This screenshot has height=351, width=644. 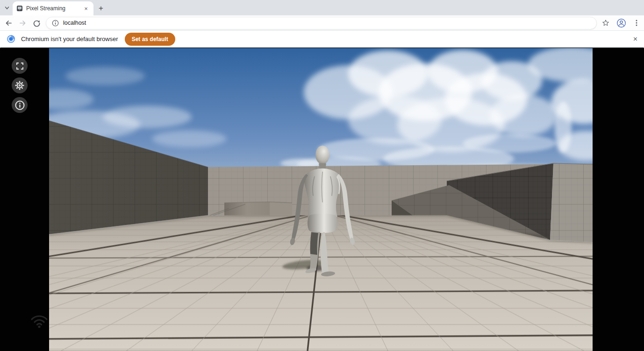 I want to click on tab-close-button: ×, so click(x=86, y=8).